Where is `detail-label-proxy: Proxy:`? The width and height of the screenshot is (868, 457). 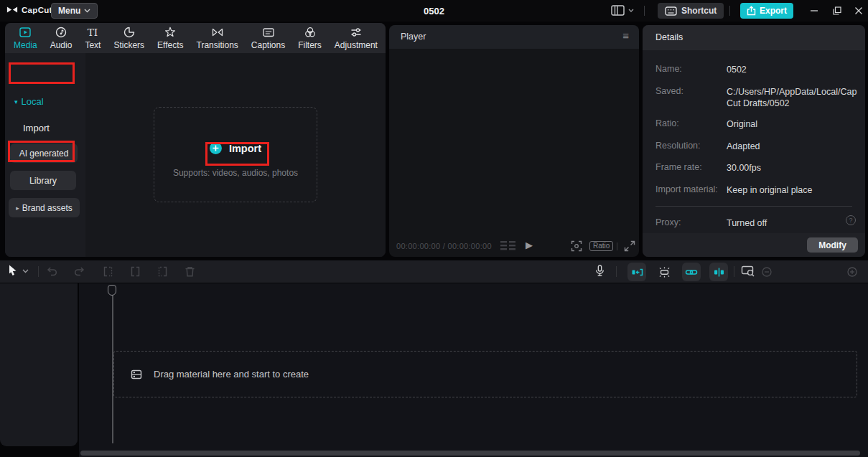 detail-label-proxy: Proxy: is located at coordinates (668, 222).